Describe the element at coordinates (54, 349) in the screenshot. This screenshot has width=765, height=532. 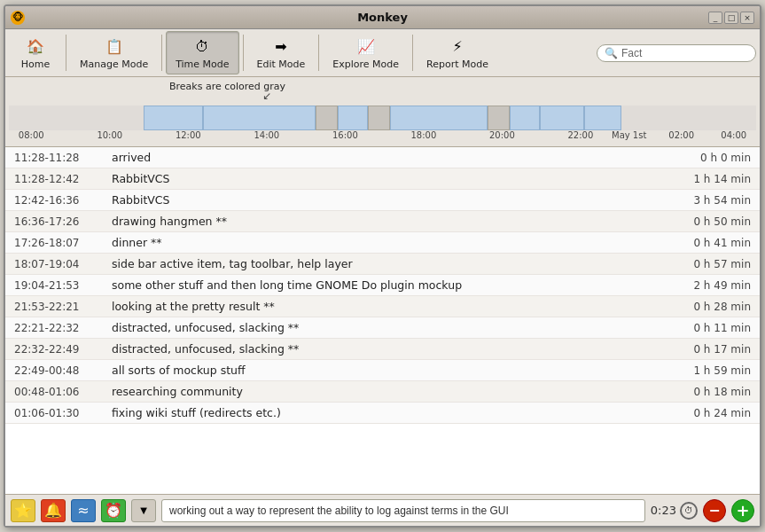
I see `entry-time: 22:32-22:49` at that location.